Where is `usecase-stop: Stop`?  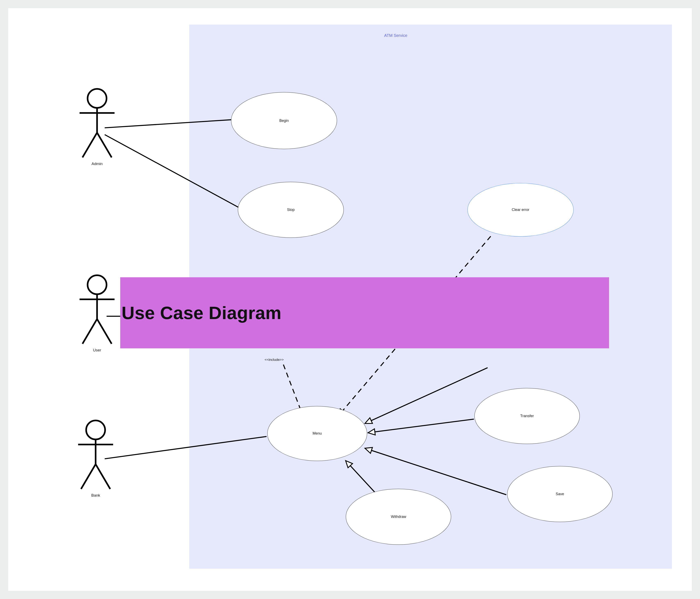
usecase-stop: Stop is located at coordinates (291, 210).